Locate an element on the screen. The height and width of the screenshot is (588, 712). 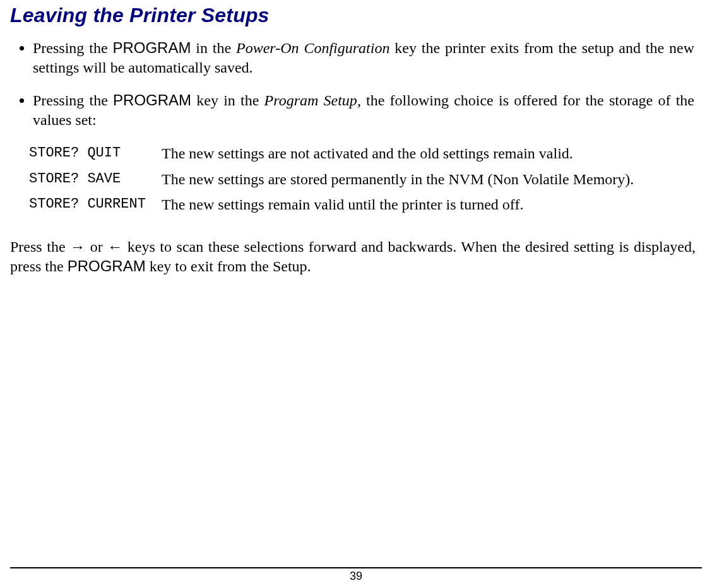
option-label: STORE? CURRENT is located at coordinates (95, 203).